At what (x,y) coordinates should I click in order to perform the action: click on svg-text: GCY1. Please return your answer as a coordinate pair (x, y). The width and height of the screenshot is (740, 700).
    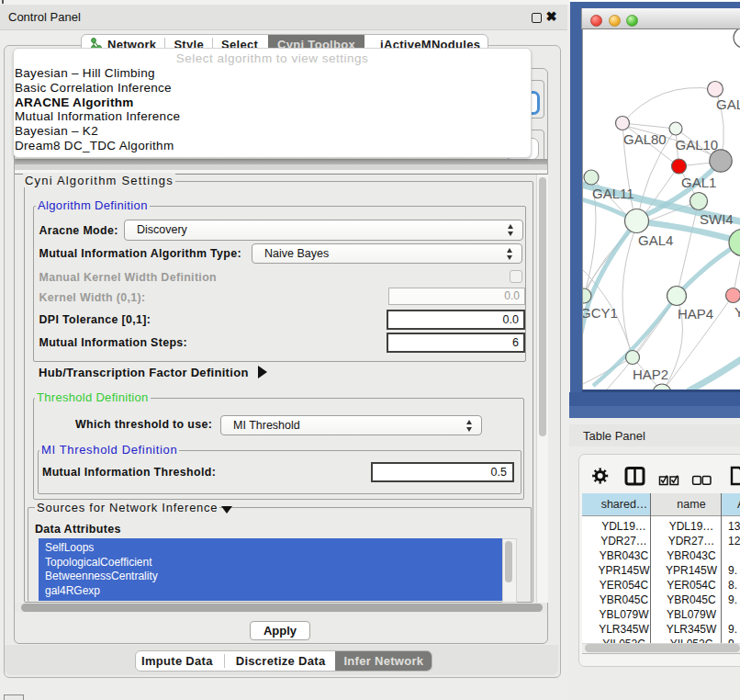
    Looking at the image, I should click on (600, 312).